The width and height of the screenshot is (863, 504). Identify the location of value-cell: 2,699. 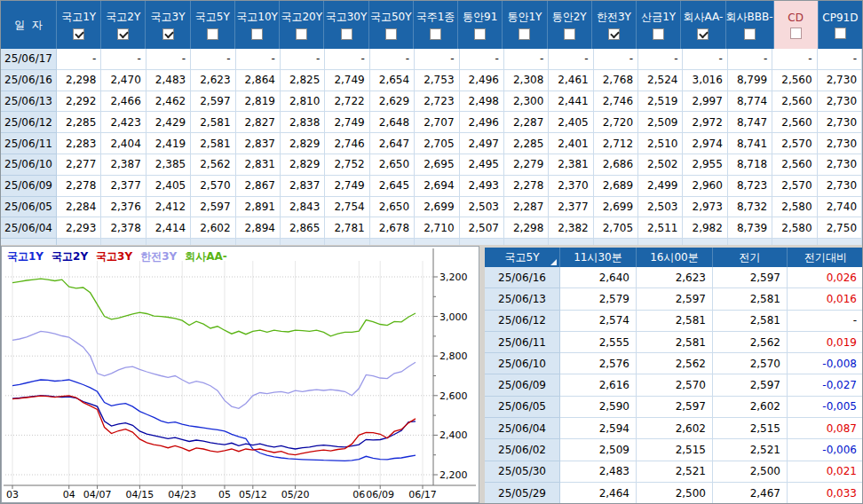
(616, 208).